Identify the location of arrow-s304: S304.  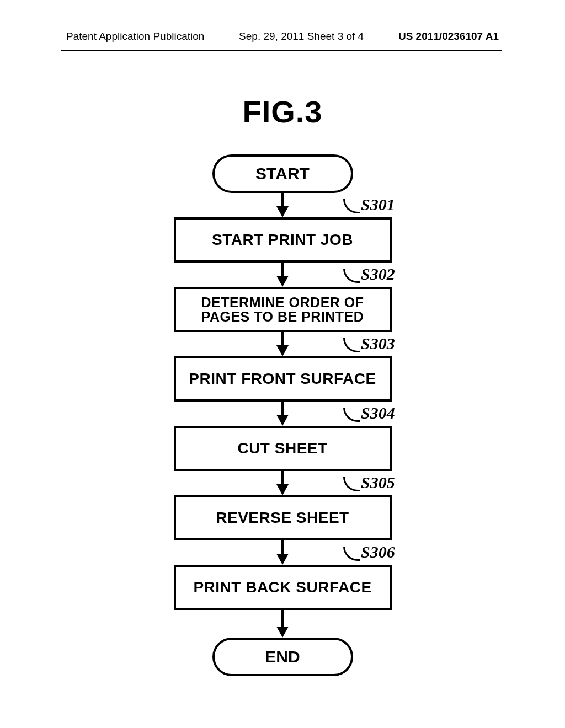
(282, 414).